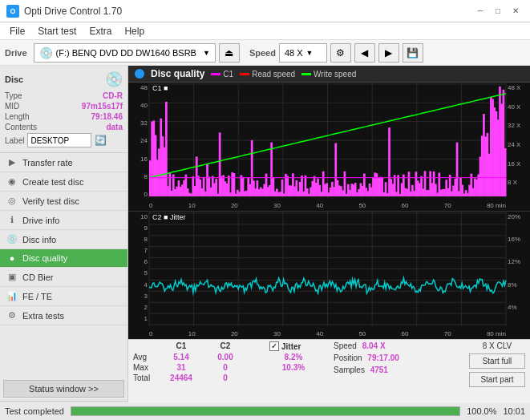 This screenshot has width=530, height=420. Describe the element at coordinates (366, 357) in the screenshot. I see `position-row: Position 79:17.00` at that location.